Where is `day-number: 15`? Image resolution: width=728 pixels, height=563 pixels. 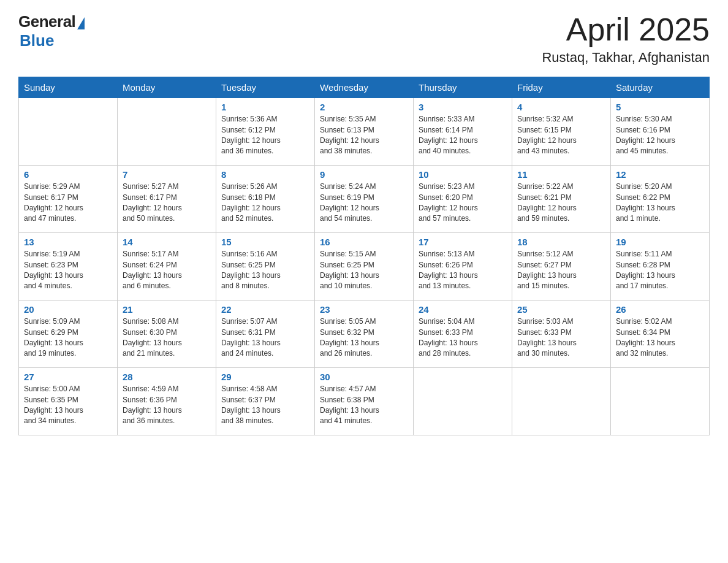 day-number: 15 is located at coordinates (265, 242).